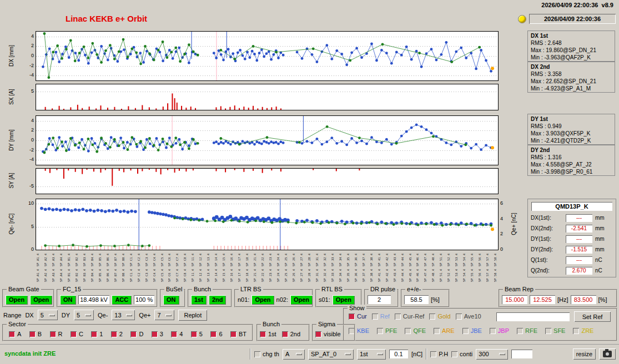 The image size is (619, 364). What do you see at coordinates (36, 334) in the screenshot?
I see `sector-checkbox-b: B` at bounding box center [36, 334].